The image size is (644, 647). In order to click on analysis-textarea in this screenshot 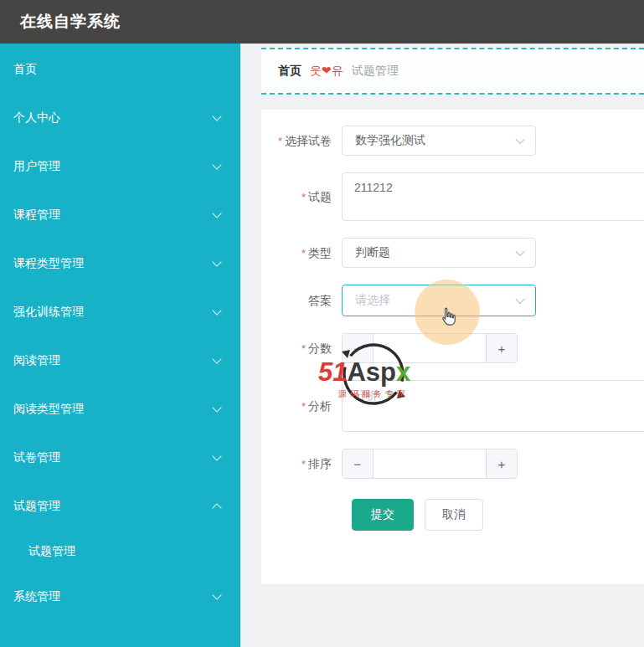, I will do `click(492, 406)`.